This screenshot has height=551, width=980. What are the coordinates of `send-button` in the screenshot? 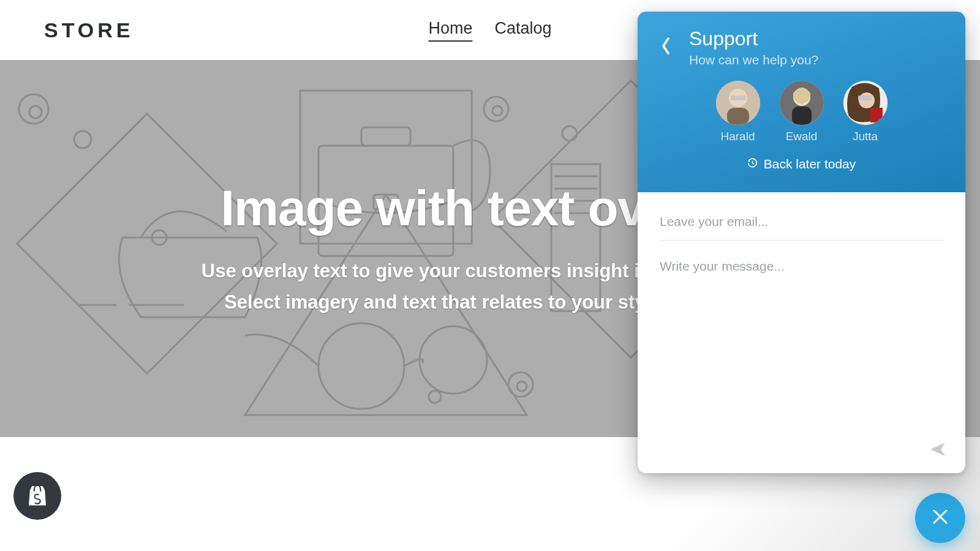 It's located at (938, 449).